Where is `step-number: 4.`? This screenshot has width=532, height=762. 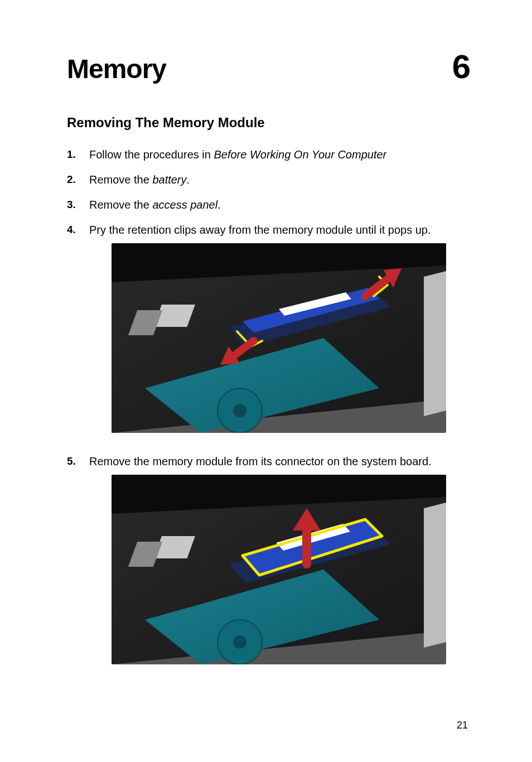
step-number: 4. is located at coordinates (78, 230).